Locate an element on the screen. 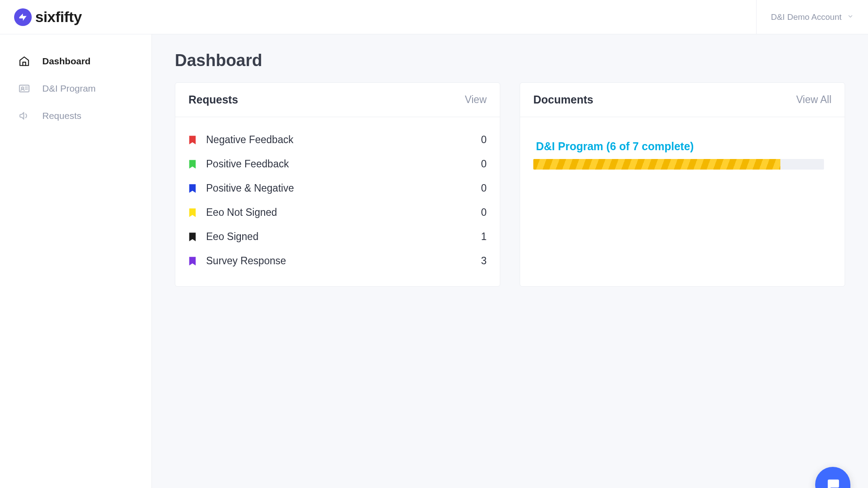 The width and height of the screenshot is (868, 488). request-count: 1 is located at coordinates (484, 237).